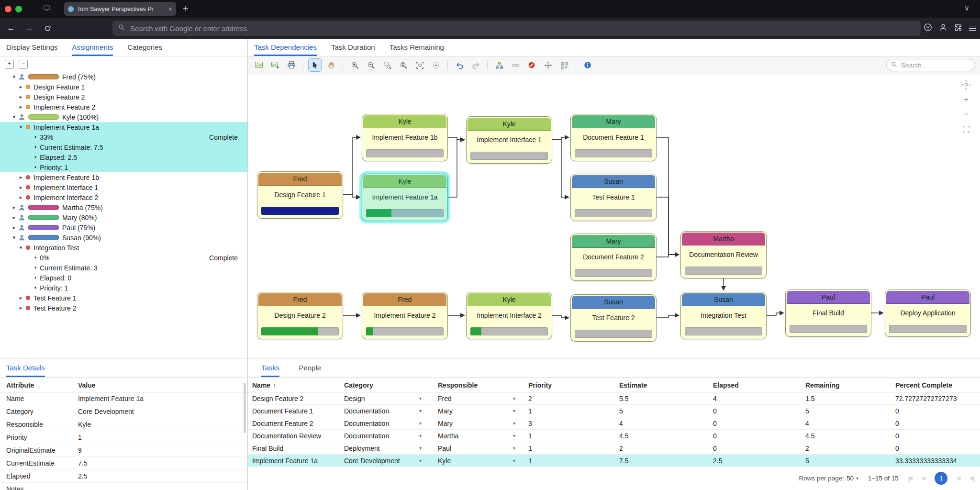 The height and width of the screenshot is (490, 980). Describe the element at coordinates (405, 316) in the screenshot. I see `graph-node-implement-feature-2: FredImplement Feature 2` at that location.